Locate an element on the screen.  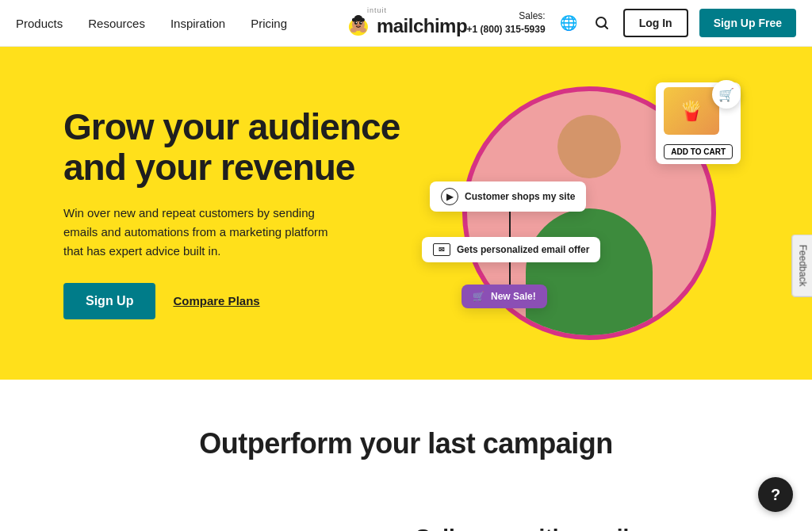
globe-icon: 🌐 is located at coordinates (569, 23).